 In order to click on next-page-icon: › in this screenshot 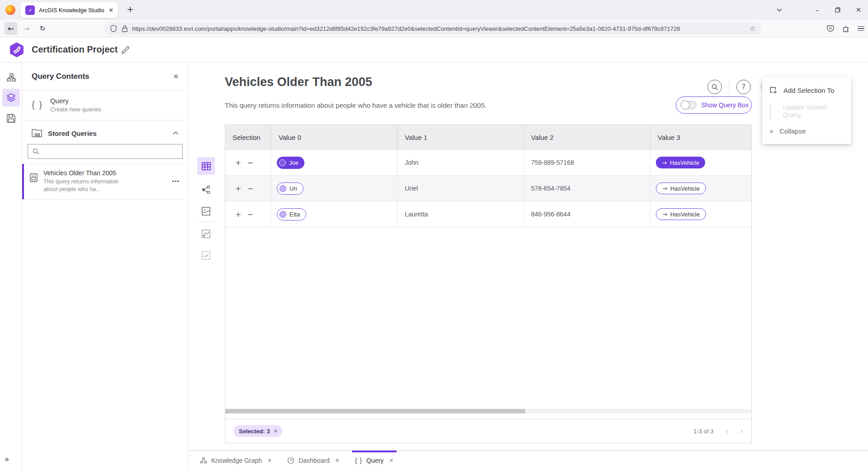, I will do `click(742, 431)`.